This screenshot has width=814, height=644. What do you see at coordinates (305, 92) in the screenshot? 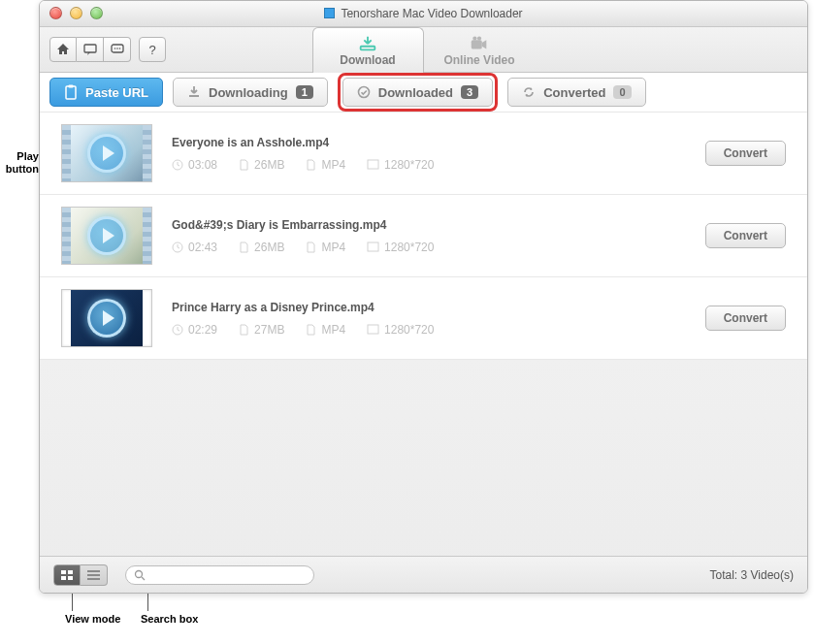
I see `downloading-count-badge: 1` at bounding box center [305, 92].